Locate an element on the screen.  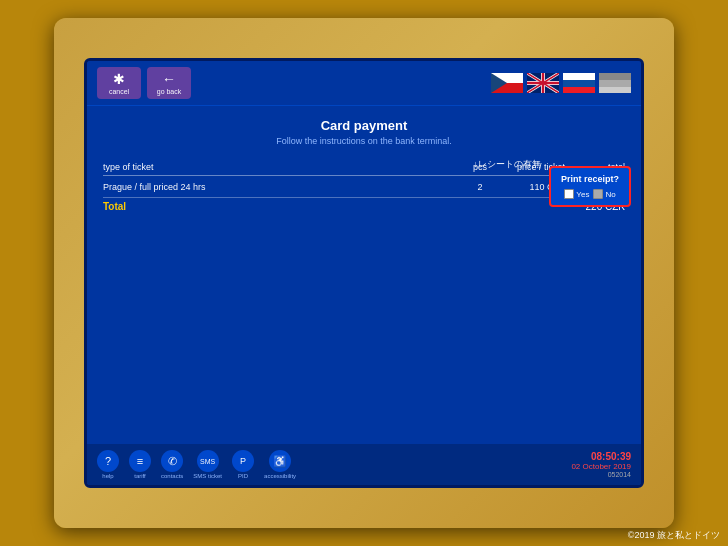
go-back-label: go back is located at coordinates (170, 92).